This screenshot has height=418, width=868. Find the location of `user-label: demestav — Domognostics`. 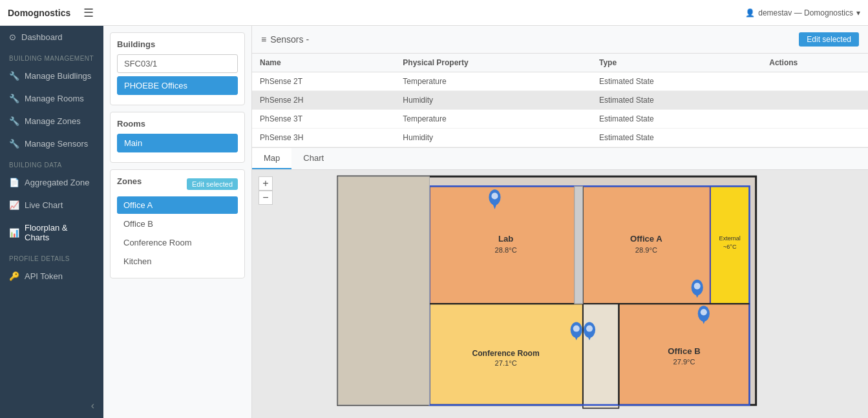

user-label: demestav — Domognostics is located at coordinates (805, 13).